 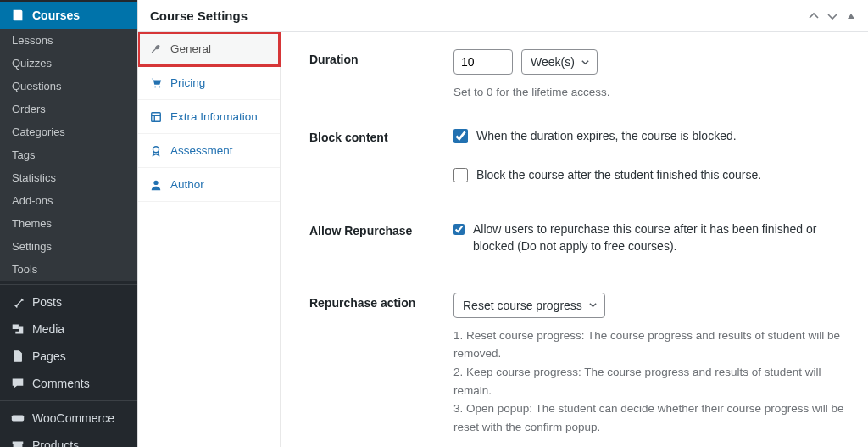 I want to click on sidebar-item-products: Products, so click(x=69, y=439).